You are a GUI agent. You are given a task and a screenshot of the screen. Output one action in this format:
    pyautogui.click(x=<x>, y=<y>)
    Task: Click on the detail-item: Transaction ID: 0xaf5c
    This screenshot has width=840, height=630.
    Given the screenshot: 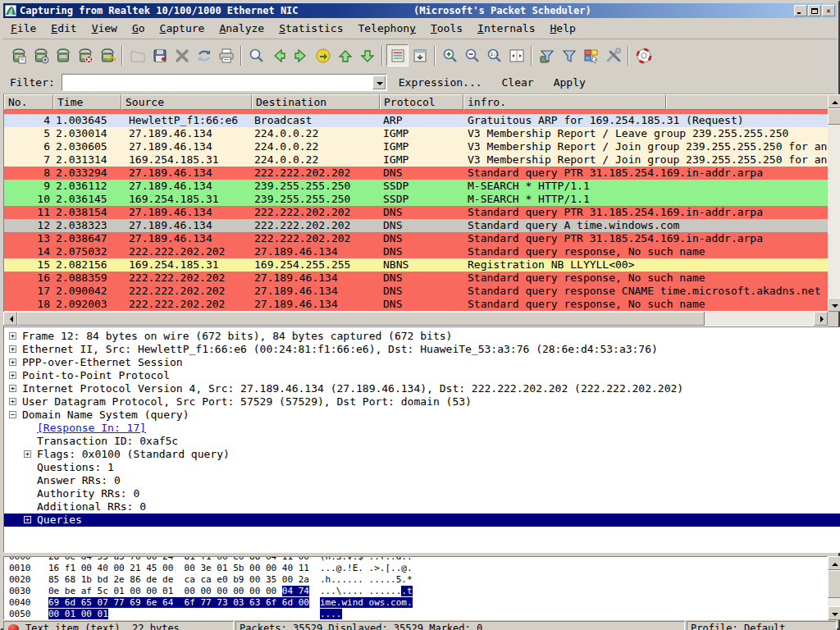 What is the action you would take?
    pyautogui.click(x=422, y=441)
    